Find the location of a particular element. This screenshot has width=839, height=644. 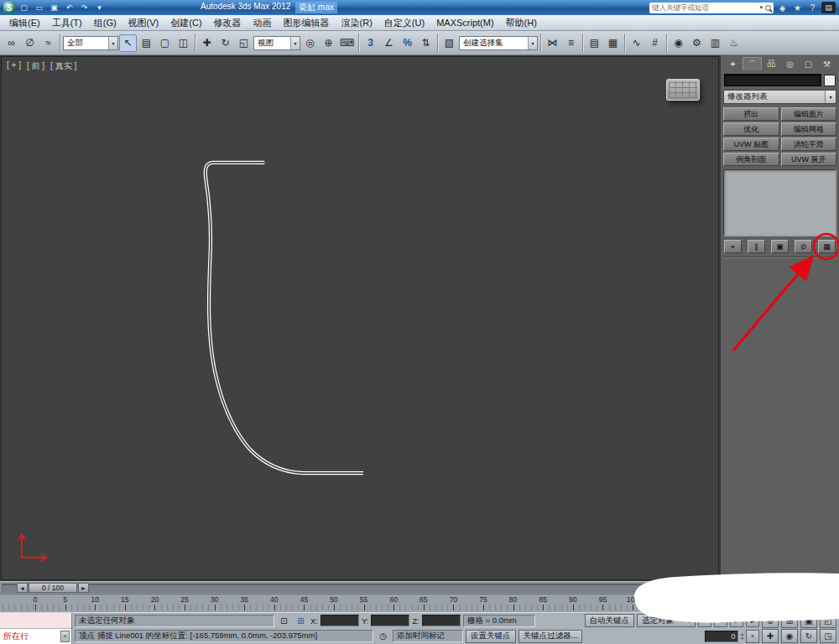

keyboard-shortcut-override-icon: ⌨ is located at coordinates (347, 44).